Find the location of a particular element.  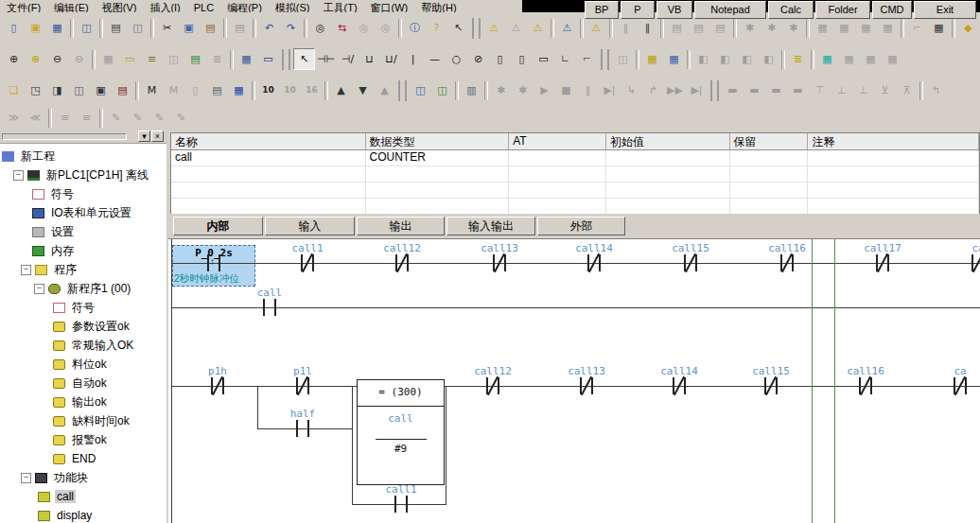

zoom-fit-button: ⊖ is located at coordinates (79, 59).